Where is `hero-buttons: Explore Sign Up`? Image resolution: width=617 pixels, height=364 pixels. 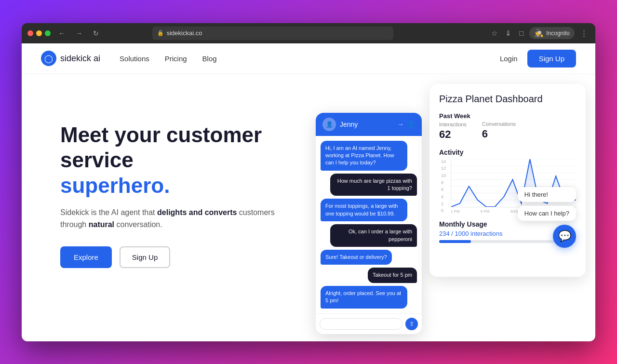 hero-buttons: Explore Sign Up is located at coordinates (181, 257).